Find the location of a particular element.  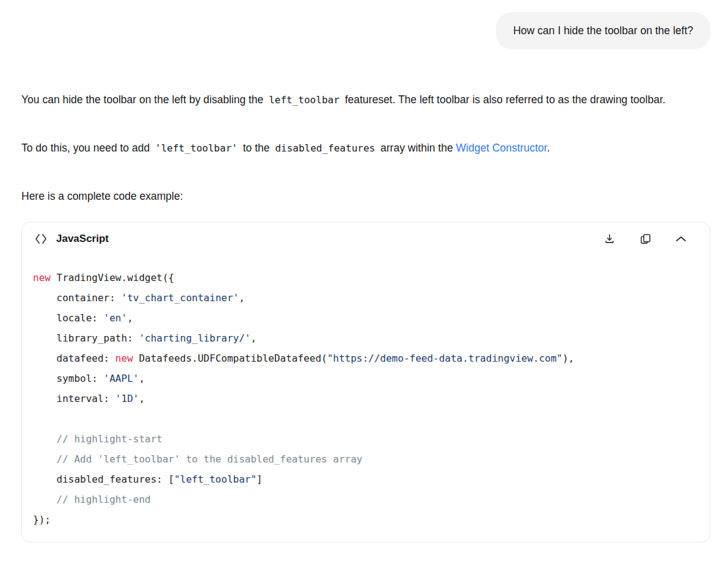

code-line: // highlight-end is located at coordinates (366, 500).